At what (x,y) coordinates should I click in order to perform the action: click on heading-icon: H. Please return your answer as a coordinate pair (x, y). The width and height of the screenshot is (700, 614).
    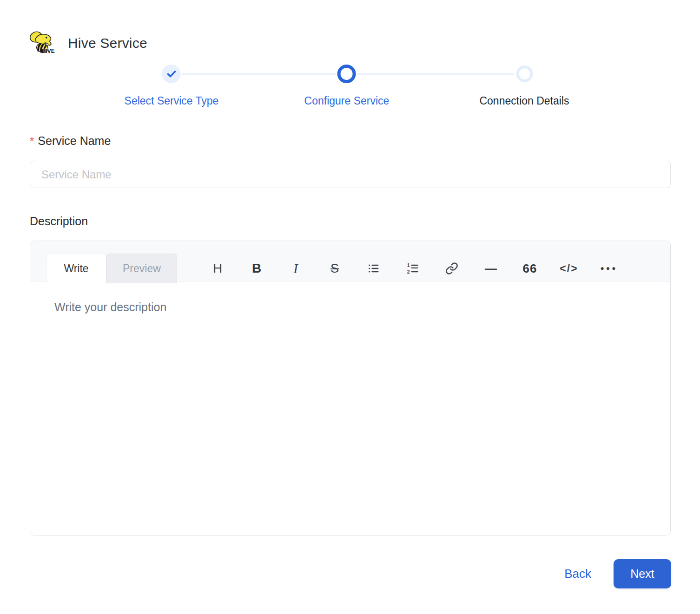
    Looking at the image, I should click on (218, 268).